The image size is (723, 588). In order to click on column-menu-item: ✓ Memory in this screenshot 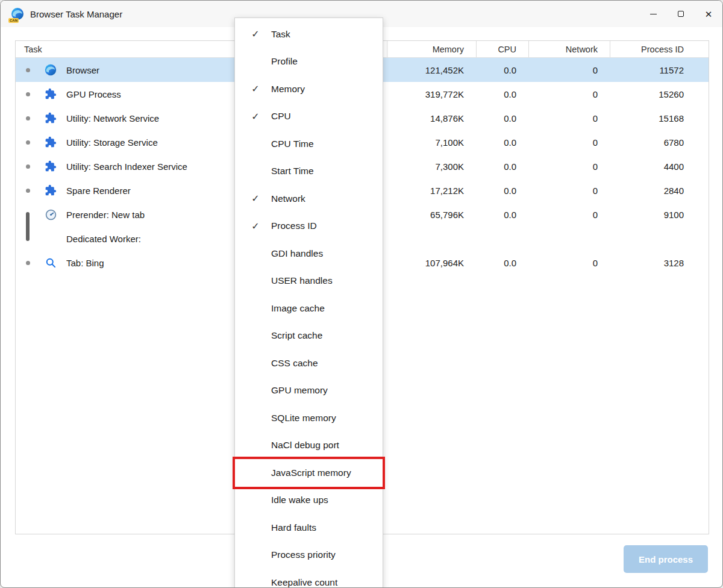, I will do `click(308, 89)`.